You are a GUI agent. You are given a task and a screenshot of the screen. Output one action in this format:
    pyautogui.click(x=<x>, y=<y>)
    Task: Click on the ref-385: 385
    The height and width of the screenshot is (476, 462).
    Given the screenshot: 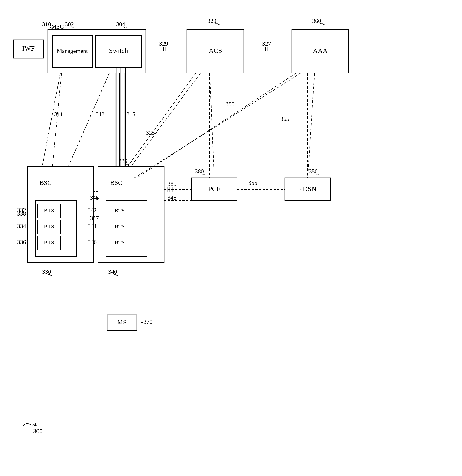 What is the action you would take?
    pyautogui.click(x=172, y=184)
    